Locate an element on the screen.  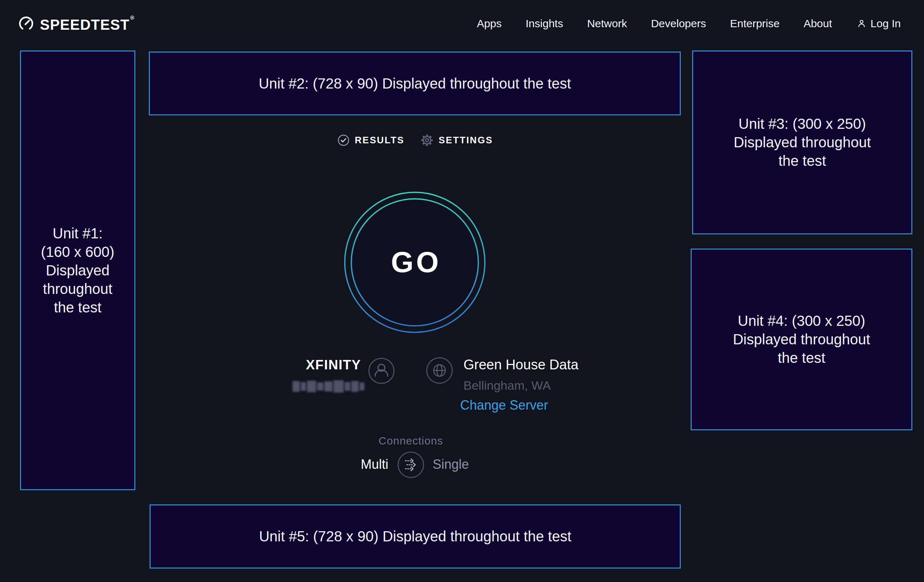
speedometer-icon is located at coordinates (26, 24).